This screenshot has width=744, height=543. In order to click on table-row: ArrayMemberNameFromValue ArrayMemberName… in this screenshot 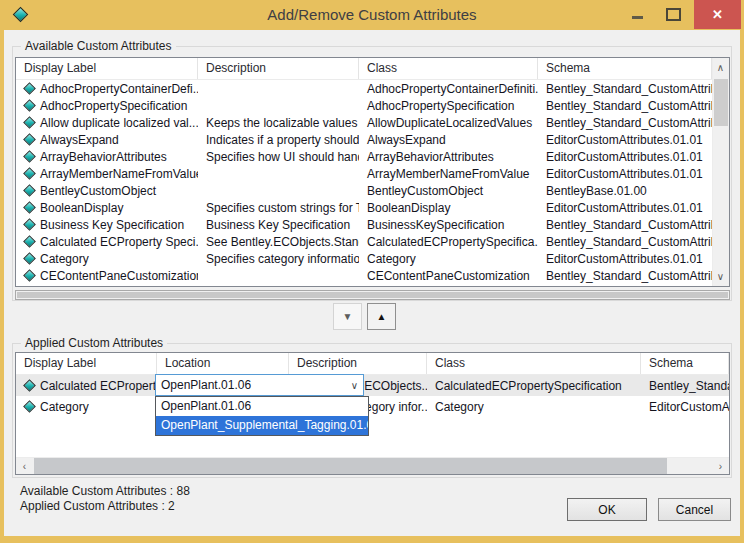, I will do `click(364, 174)`.